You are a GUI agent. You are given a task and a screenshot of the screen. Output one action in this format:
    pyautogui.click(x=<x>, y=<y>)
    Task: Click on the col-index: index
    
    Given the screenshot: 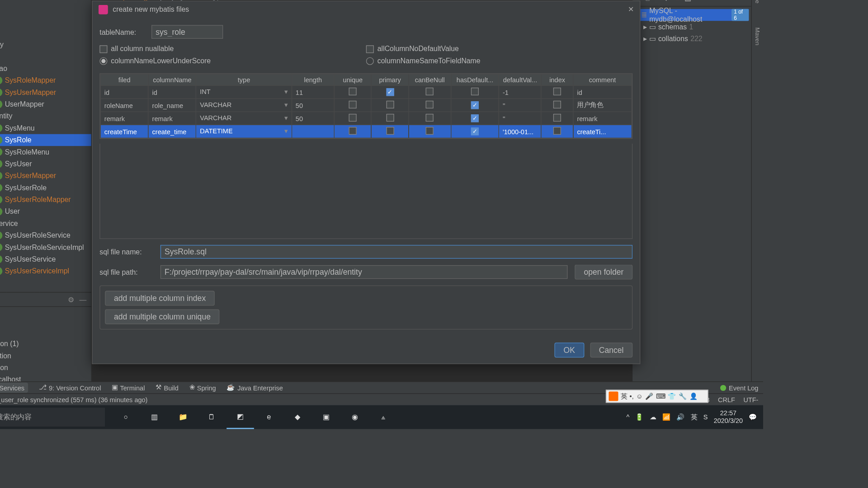 What is the action you would take?
    pyautogui.click(x=557, y=80)
    